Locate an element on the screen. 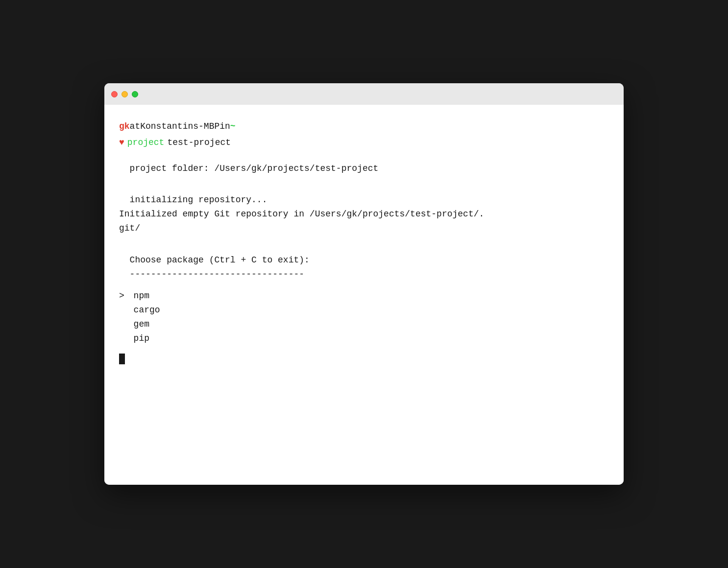 This screenshot has width=728, height=568. menu-label-pip: pip is located at coordinates (142, 339).